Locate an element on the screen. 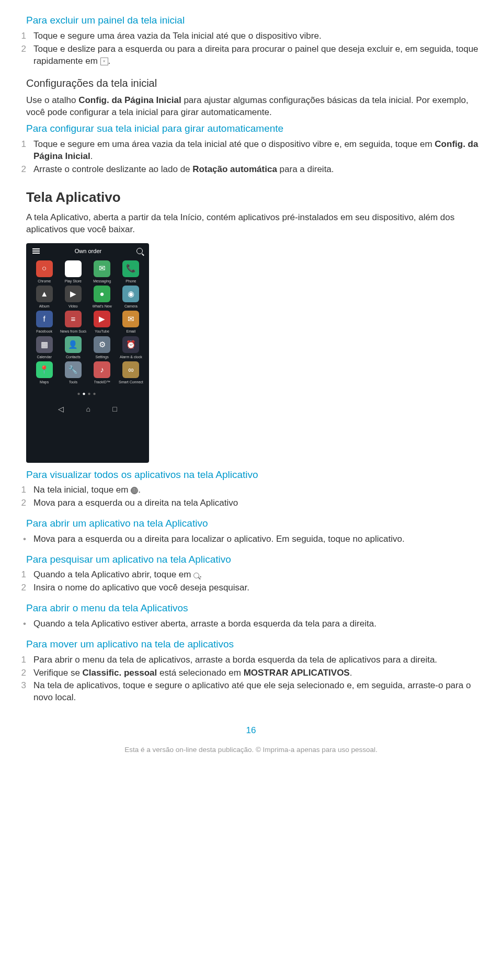 The height and width of the screenshot is (980, 502). list-search-app: 1Quando a tela Aplicativo abrir, toque e… is located at coordinates (251, 582).